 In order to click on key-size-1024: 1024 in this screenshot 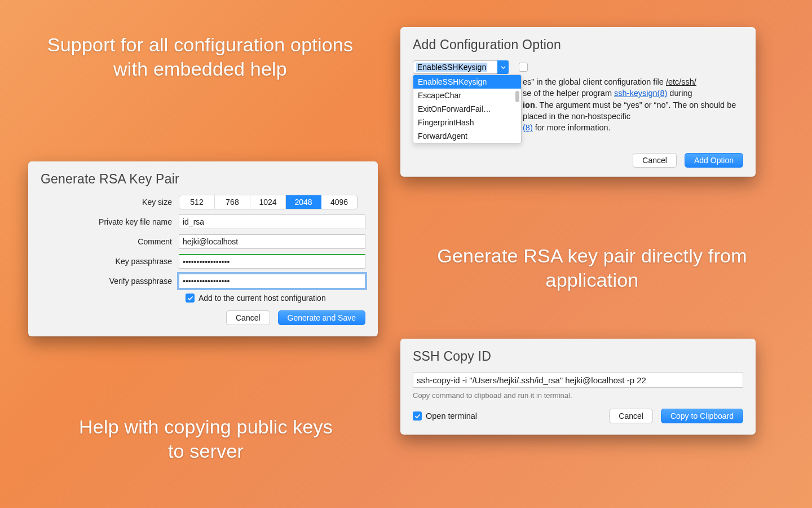, I will do `click(268, 202)`.